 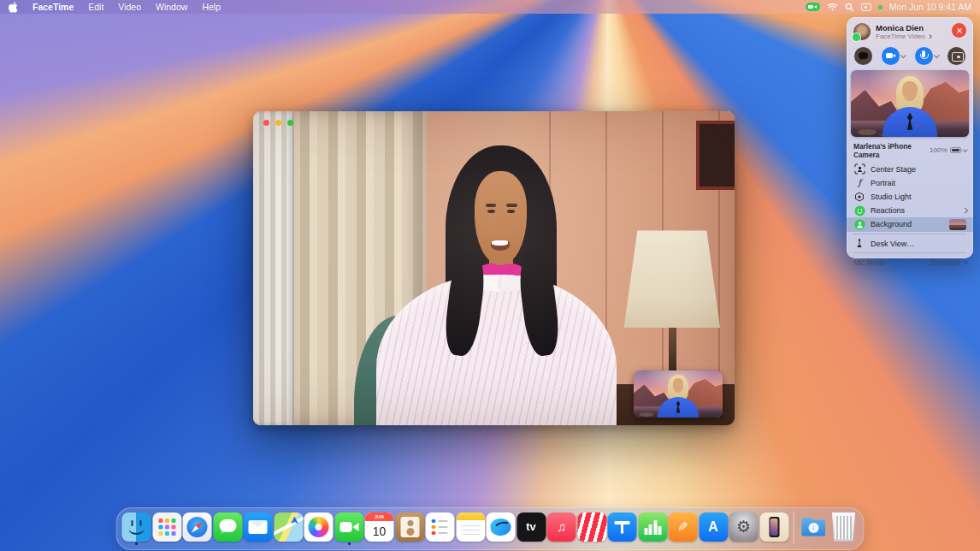 I want to click on menu-bar-clock: Mon Jun 10 9:41 AM, so click(x=930, y=7).